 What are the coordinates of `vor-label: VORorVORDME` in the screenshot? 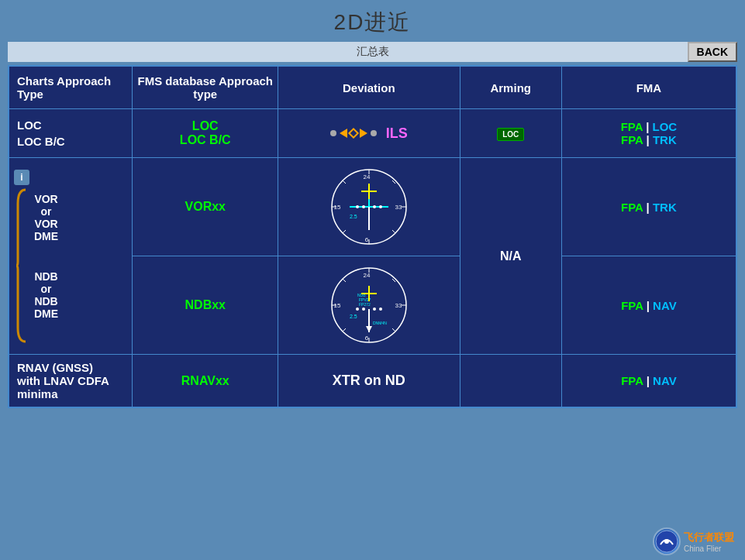 It's located at (47, 218).